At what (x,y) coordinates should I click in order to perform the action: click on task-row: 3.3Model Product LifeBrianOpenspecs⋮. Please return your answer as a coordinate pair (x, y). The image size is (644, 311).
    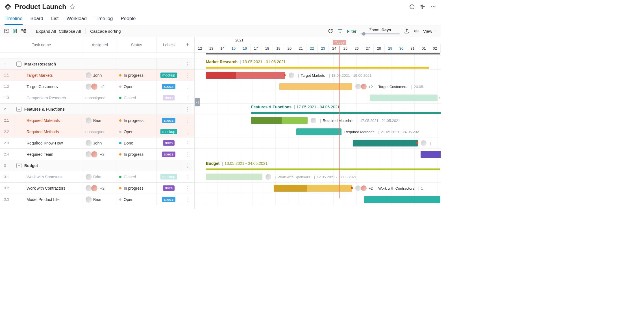
    Looking at the image, I should click on (97, 200).